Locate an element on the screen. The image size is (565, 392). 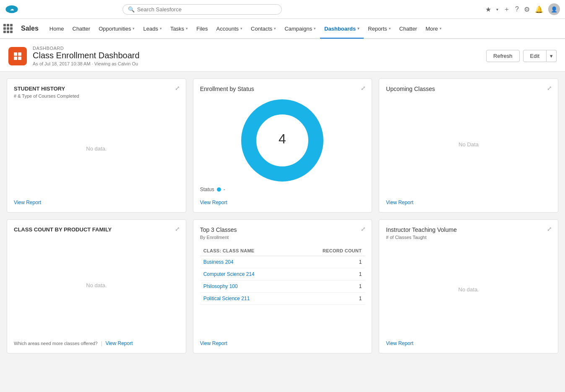
donut-legend: Status - is located at coordinates (283, 190).